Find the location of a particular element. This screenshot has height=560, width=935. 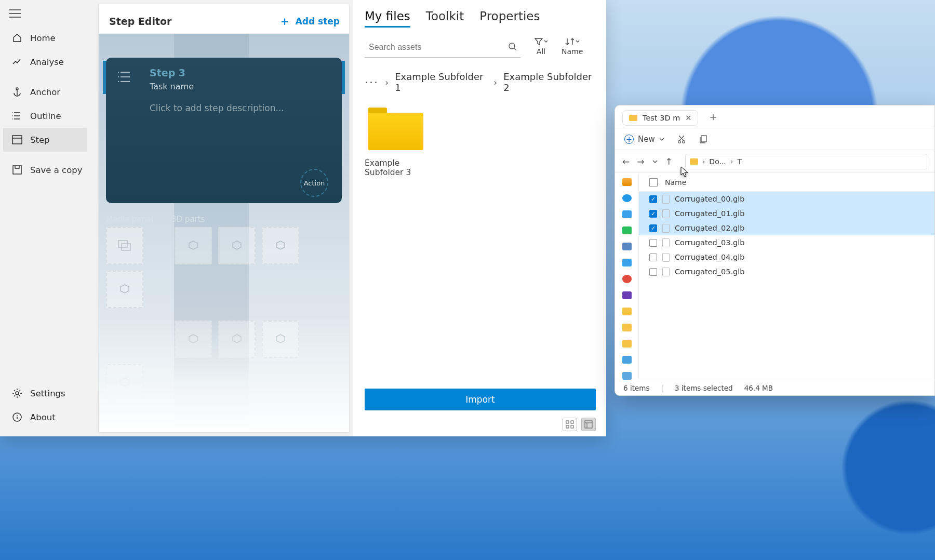

search-icon is located at coordinates (513, 47).